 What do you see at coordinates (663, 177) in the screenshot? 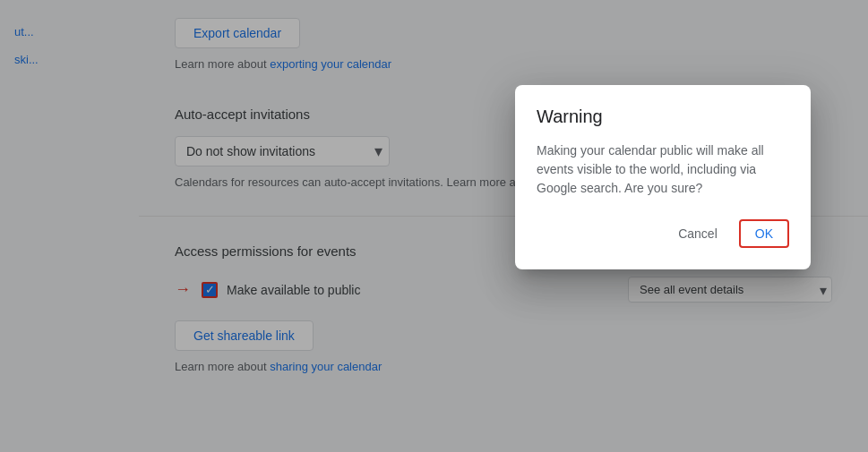
I see `warning-dialog: Warning Making your calendar public will…` at bounding box center [663, 177].